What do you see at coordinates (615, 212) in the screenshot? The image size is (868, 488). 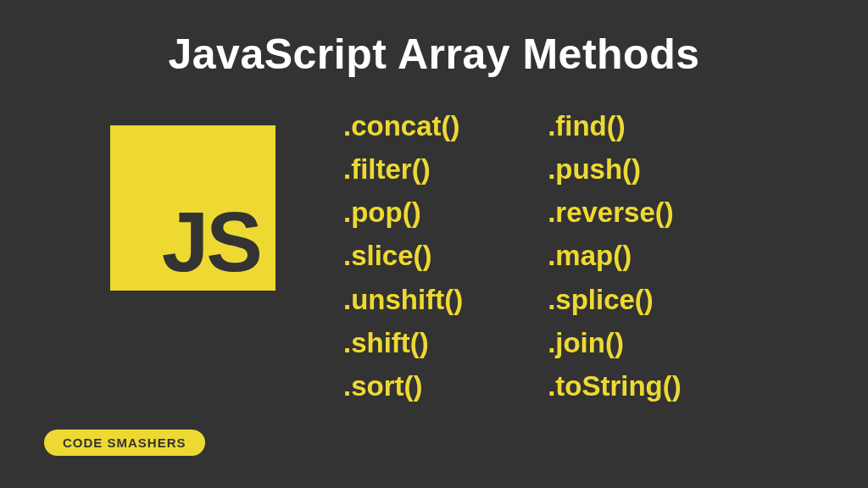 I see `method-item: .reverse()` at bounding box center [615, 212].